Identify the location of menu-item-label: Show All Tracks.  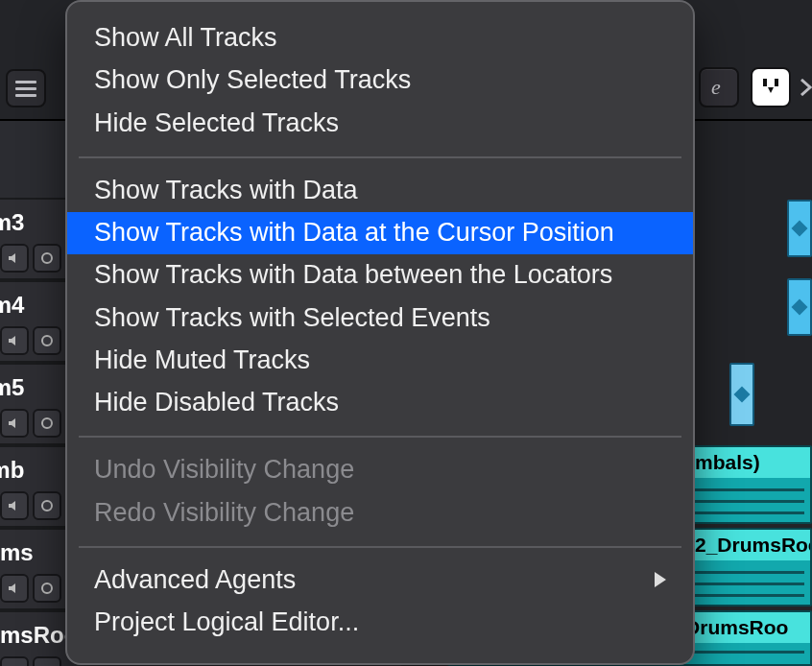
(186, 38).